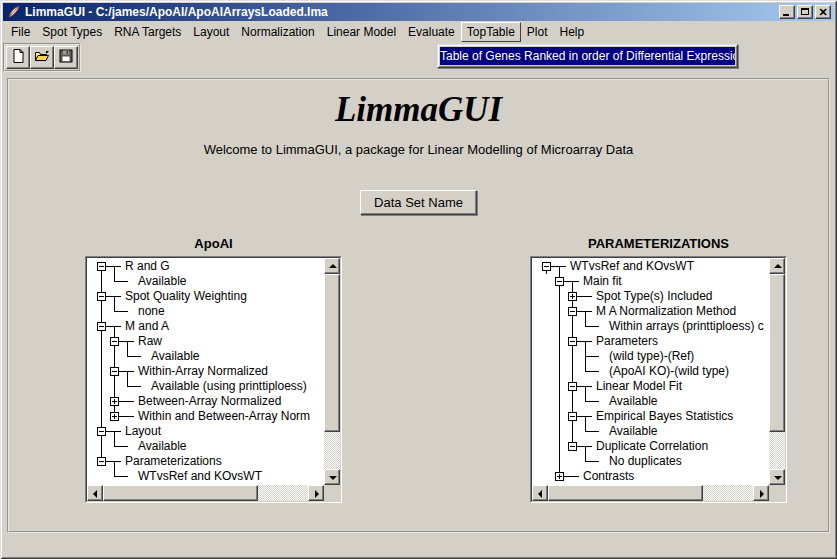 The height and width of the screenshot is (559, 837). I want to click on tree-node-label: No duplicates, so click(646, 462).